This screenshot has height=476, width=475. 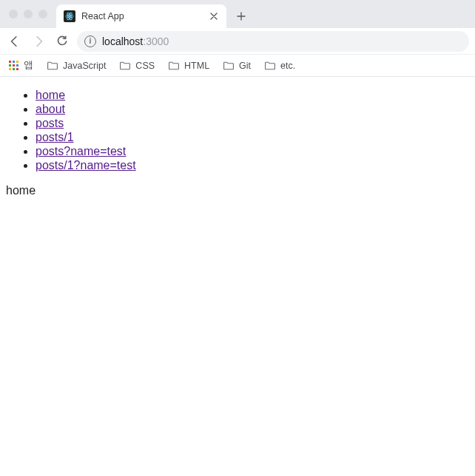 I want to click on nav-link: posts, so click(x=50, y=123).